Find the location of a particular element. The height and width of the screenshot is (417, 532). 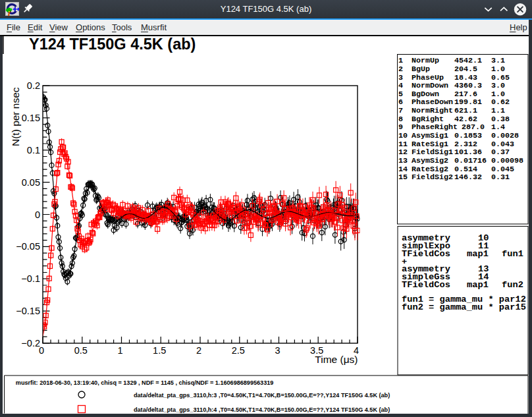

svg-text: fun2 is located at coordinates (512, 285).